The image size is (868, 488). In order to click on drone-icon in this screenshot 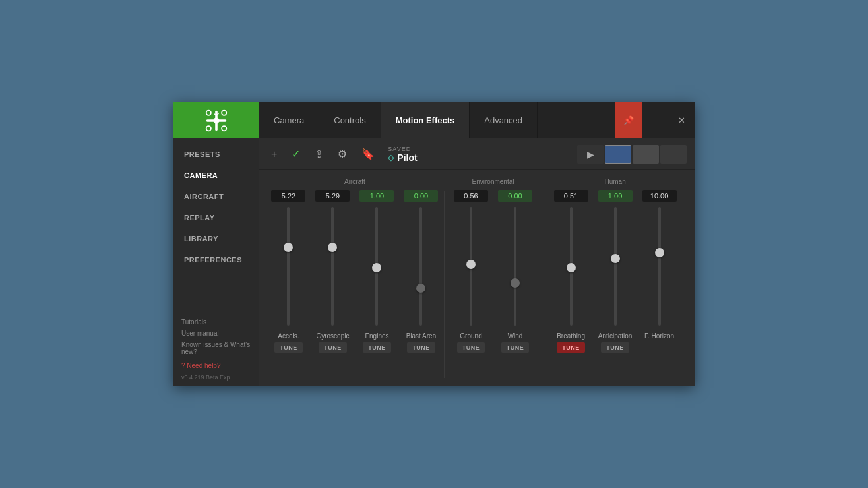, I will do `click(216, 121)`.